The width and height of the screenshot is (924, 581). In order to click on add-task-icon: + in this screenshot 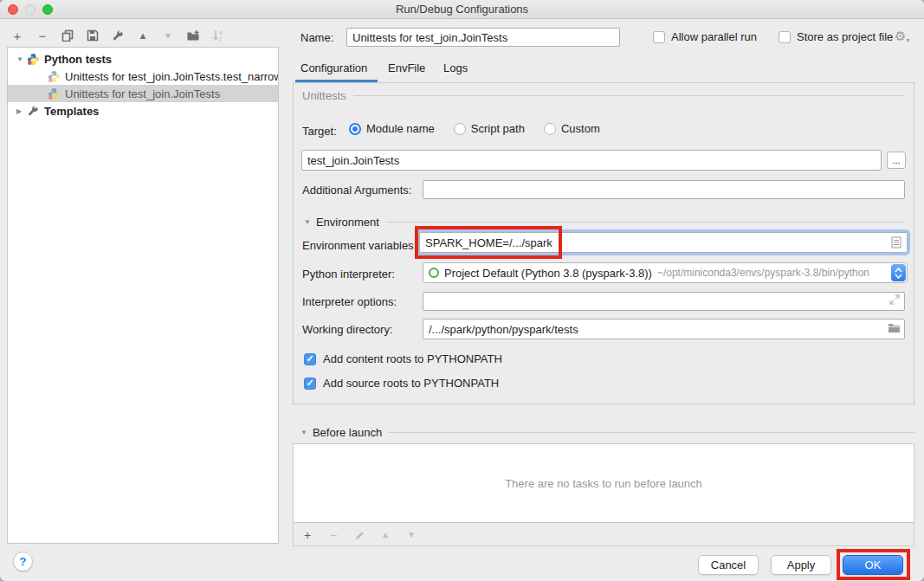, I will do `click(307, 535)`.